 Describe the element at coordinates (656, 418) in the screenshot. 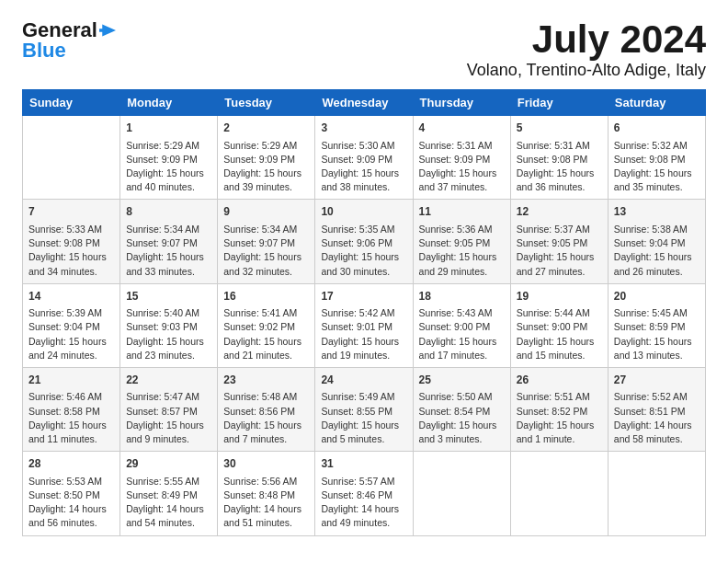

I see `day-info: Sunrise: 5:52 AMSunset: 8:51 PMDaylight:…` at that location.